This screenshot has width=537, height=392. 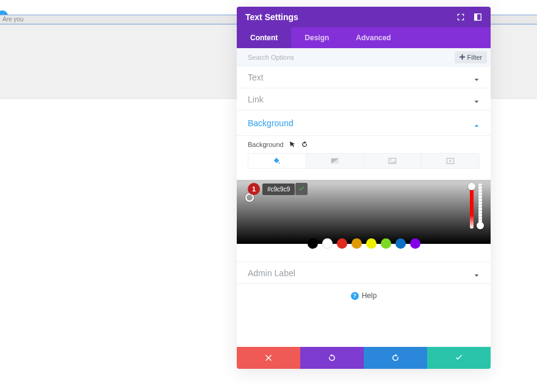 I want to click on modal-footer, so click(x=364, y=358).